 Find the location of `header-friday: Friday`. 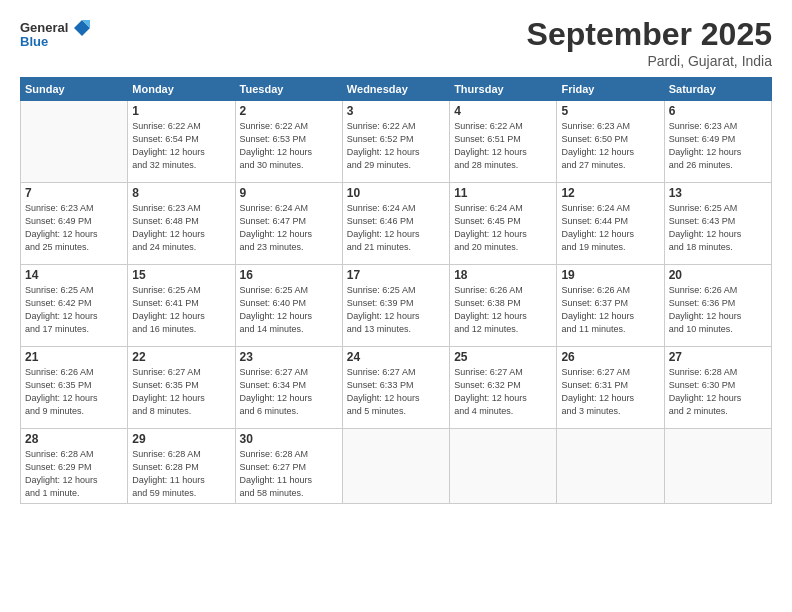

header-friday: Friday is located at coordinates (610, 90).